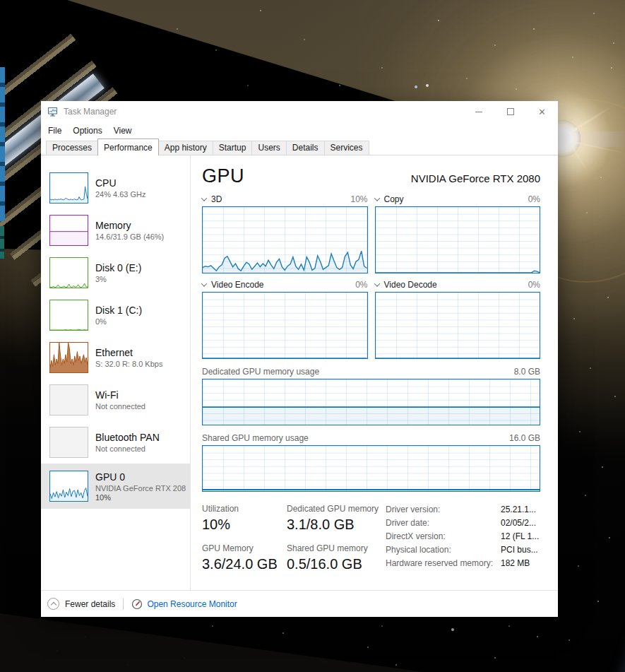 This screenshot has height=672, width=625. Describe the element at coordinates (141, 322) in the screenshot. I see `sidebar-item-subtitle: 0%` at that location.